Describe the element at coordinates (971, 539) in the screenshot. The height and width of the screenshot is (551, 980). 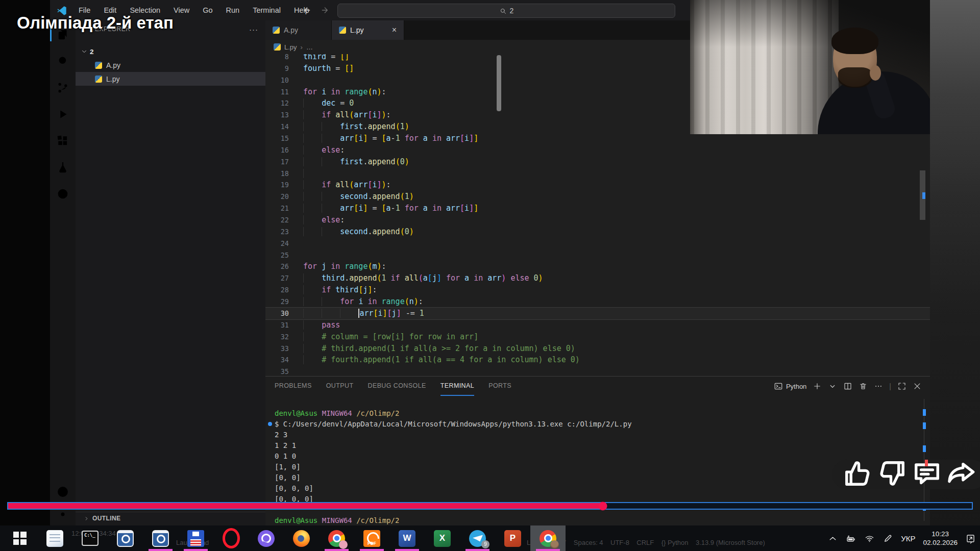
I see `action-center-icon` at that location.